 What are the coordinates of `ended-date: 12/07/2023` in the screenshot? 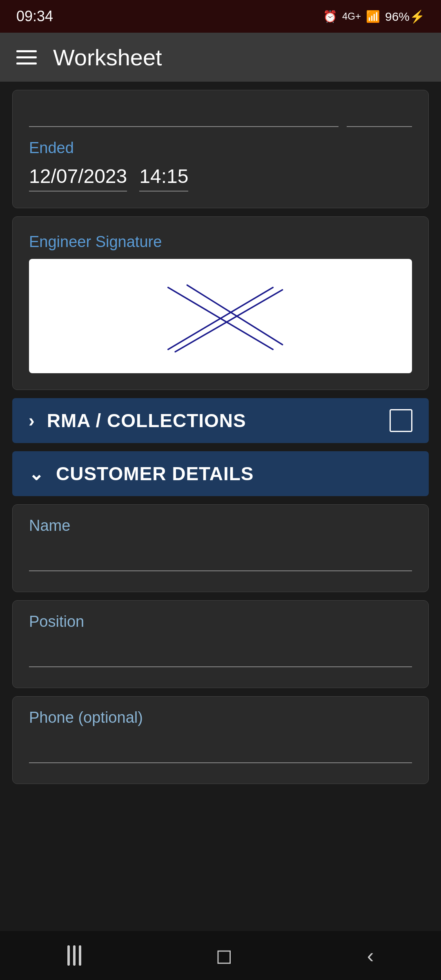 It's located at (78, 178).